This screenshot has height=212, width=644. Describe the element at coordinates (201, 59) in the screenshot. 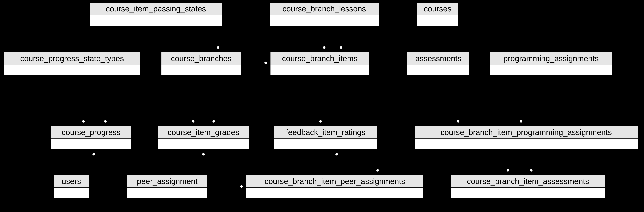

I see `entity-title: course_branches` at that location.